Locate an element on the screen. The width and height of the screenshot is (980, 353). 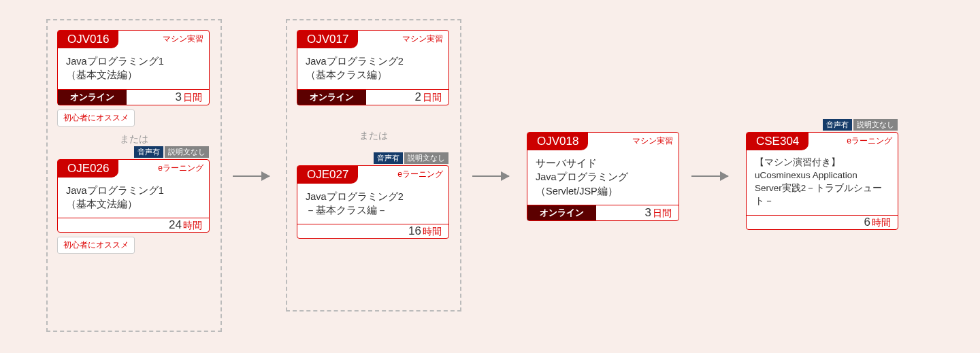
course-title: 【マシン演習付き】 uCosminexus Application Server… is located at coordinates (822, 183).